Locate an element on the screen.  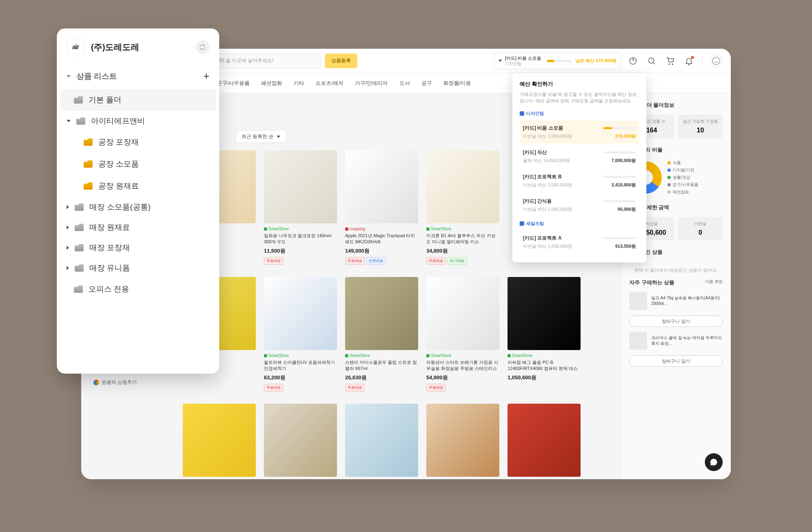
sidebar-header: air (주)도레도레 is located at coordinates (138, 47).